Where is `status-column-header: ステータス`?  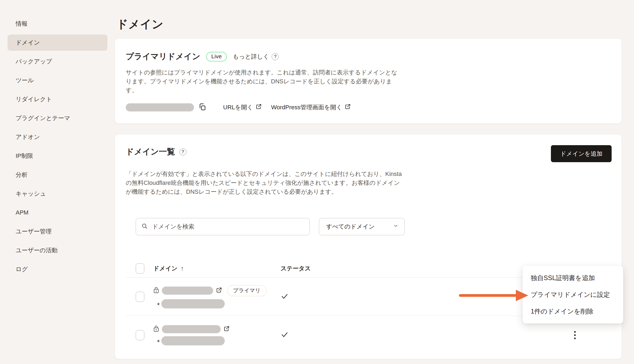 status-column-header: ステータス is located at coordinates (296, 268).